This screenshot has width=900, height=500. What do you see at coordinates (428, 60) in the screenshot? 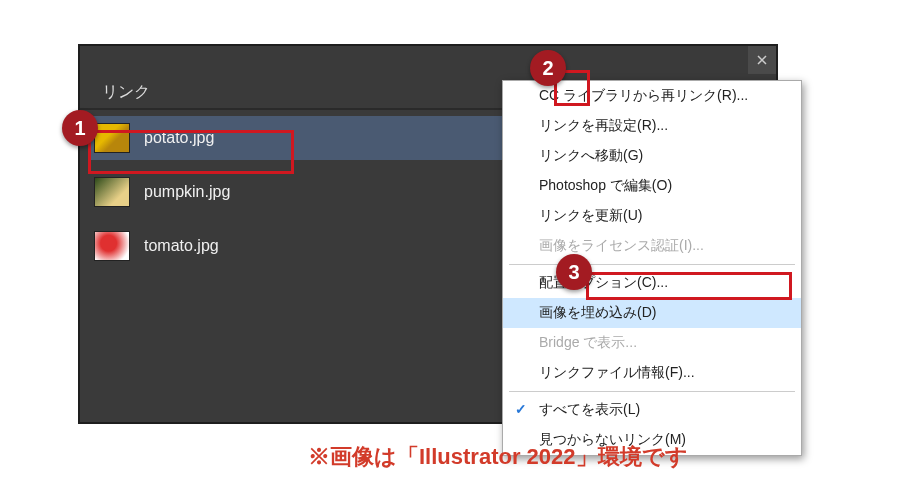
I see `panel-topbar` at bounding box center [428, 60].